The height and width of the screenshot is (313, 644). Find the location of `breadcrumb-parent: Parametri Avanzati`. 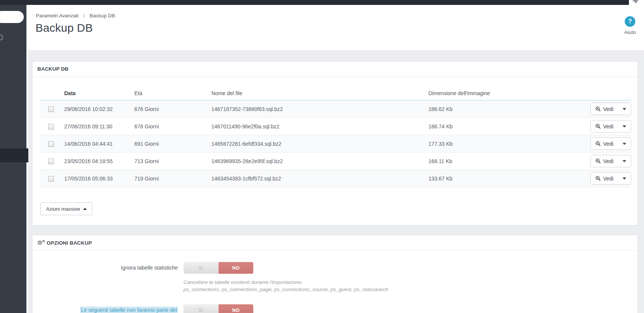

breadcrumb-parent: Parametri Avanzati is located at coordinates (57, 16).